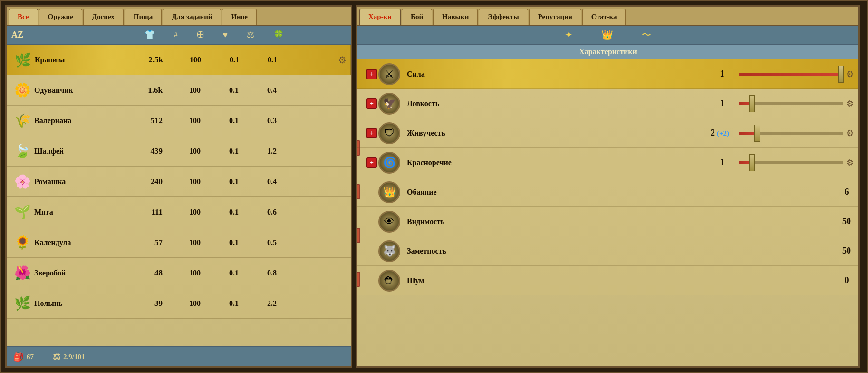 This screenshot has width=868, height=373. What do you see at coordinates (77, 243) in the screenshot?
I see `item-name: Календула` at bounding box center [77, 243].